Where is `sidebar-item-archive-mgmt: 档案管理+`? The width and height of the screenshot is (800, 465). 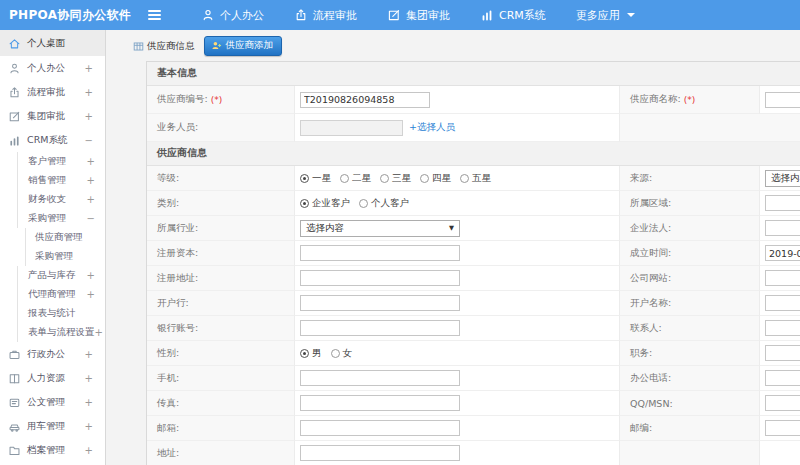
sidebar-item-archive-mgmt: 档案管理+ is located at coordinates (52, 450).